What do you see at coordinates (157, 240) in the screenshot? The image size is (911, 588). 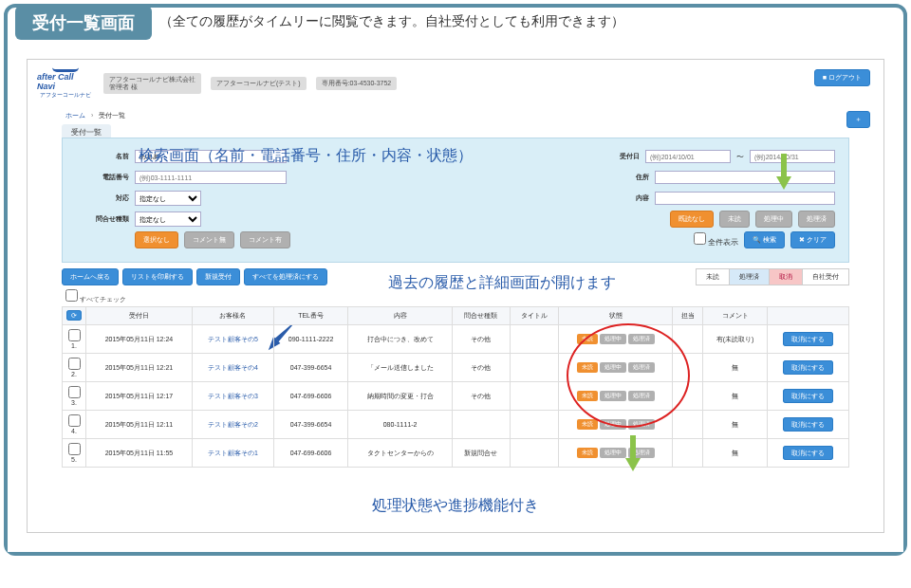 I see `sel-none-button: 選択なし` at bounding box center [157, 240].